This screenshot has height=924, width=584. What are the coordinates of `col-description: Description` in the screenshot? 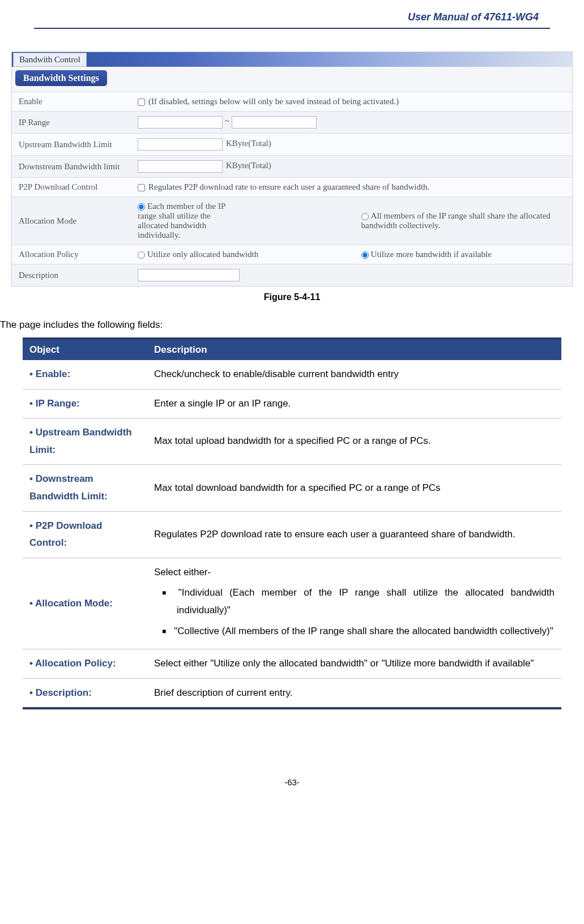 It's located at (355, 349).